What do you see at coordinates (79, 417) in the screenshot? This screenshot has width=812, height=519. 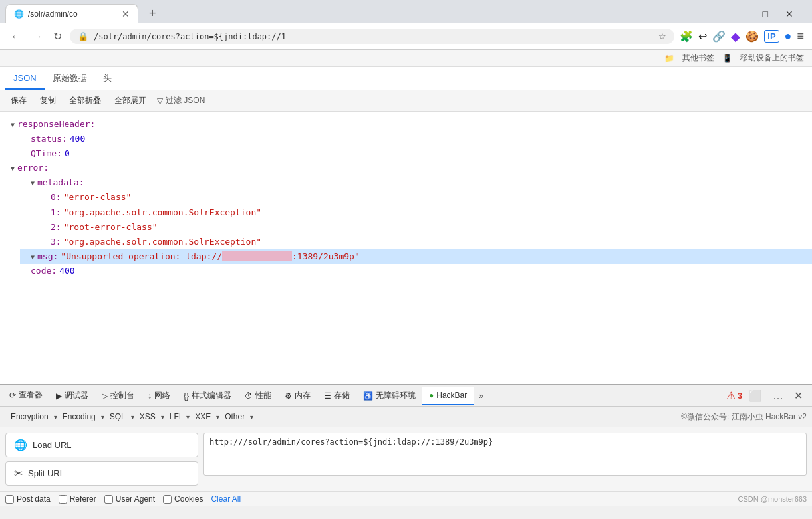 I see `encoding-menu: Encoding` at bounding box center [79, 417].